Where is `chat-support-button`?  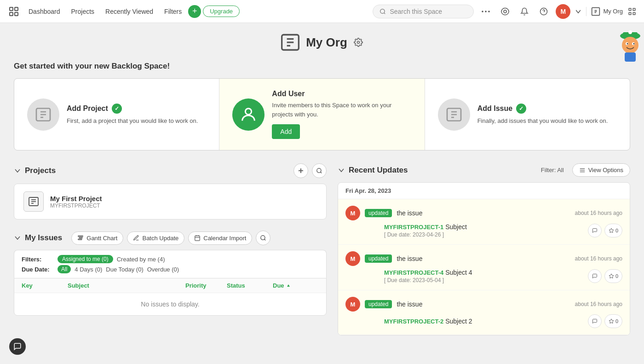 chat-support-button is located at coordinates (17, 347).